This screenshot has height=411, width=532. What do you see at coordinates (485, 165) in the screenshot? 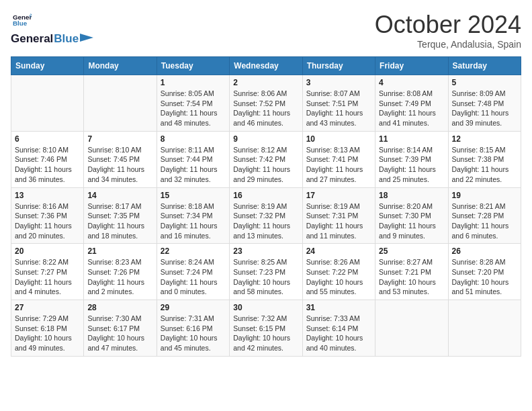
I see `day-detail: Sunrise: 8:15 AMSunset: 7:38 PMDaylight:…` at bounding box center [485, 165].